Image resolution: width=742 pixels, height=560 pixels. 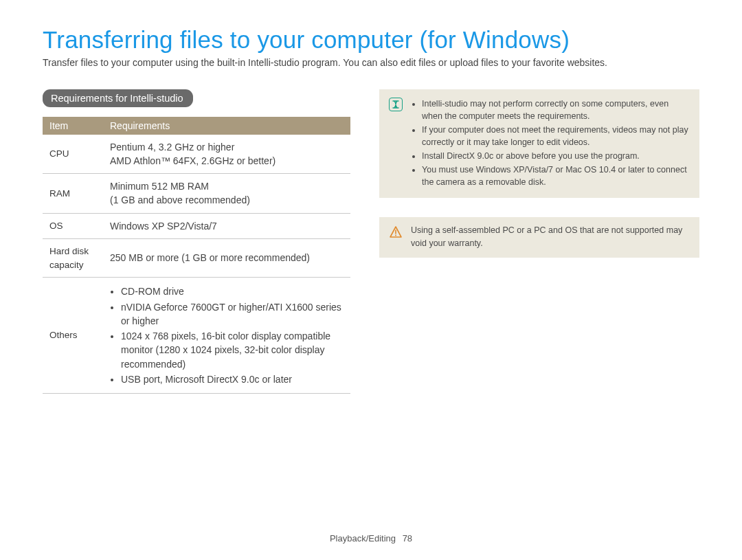 What do you see at coordinates (196, 258) in the screenshot?
I see `table-row: Hard disk capacity 250 MB or more (1 GB …` at bounding box center [196, 258].